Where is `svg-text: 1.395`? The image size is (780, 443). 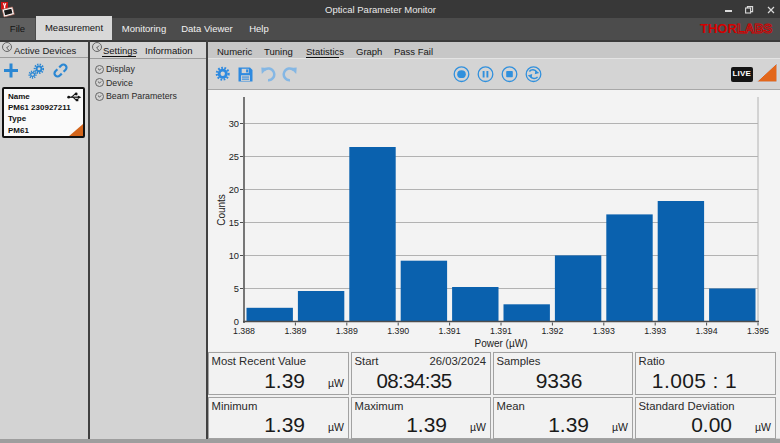 svg-text: 1.395 is located at coordinates (758, 331).